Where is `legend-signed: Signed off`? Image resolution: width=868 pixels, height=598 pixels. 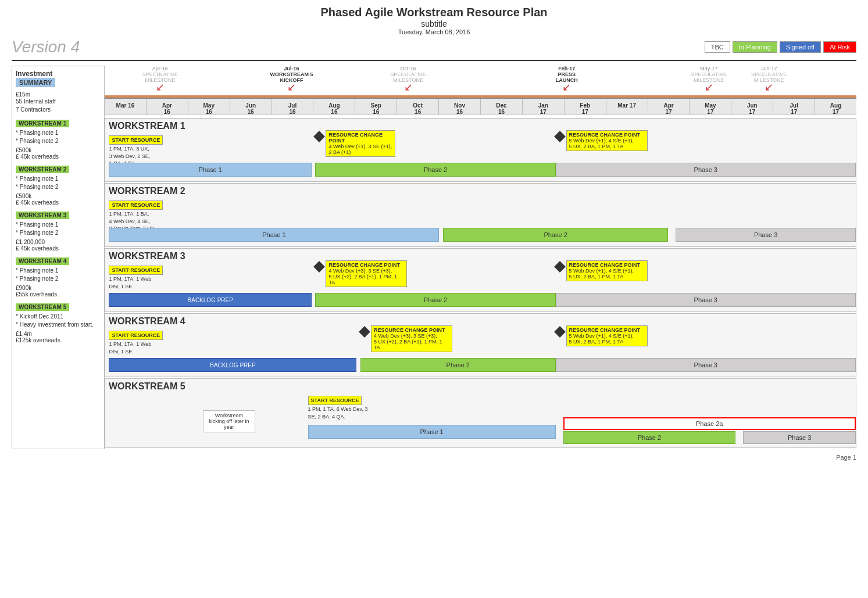 legend-signed: Signed off is located at coordinates (800, 47).